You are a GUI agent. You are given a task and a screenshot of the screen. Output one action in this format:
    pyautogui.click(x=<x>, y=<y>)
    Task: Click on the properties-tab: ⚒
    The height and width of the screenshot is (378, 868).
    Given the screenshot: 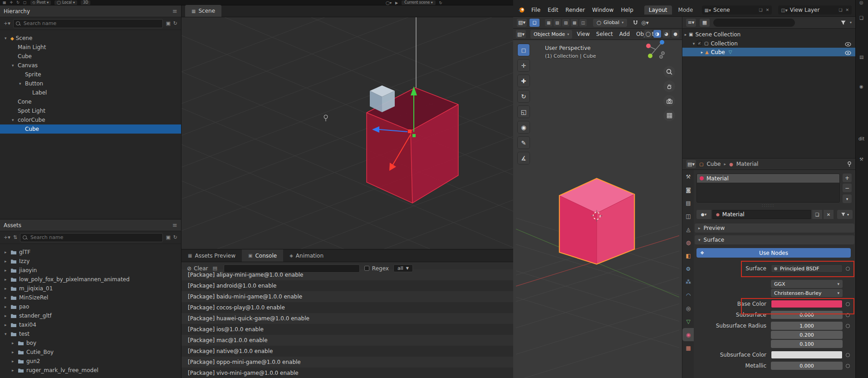 What is the action you would take?
    pyautogui.click(x=688, y=176)
    